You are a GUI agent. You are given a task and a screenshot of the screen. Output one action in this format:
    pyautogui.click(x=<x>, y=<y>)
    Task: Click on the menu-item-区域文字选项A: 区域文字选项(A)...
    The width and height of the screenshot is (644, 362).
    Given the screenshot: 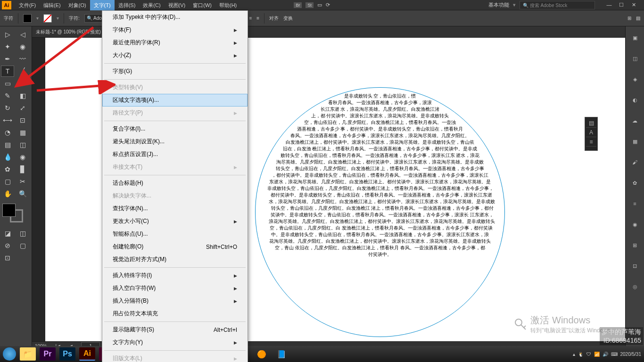 What is the action you would take?
    pyautogui.click(x=175, y=100)
    